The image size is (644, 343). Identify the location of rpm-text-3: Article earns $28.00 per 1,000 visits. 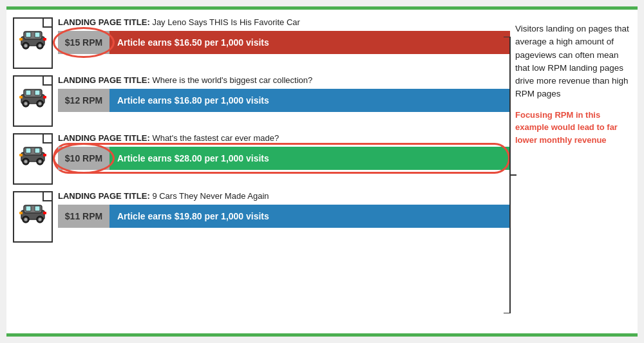
(310, 158).